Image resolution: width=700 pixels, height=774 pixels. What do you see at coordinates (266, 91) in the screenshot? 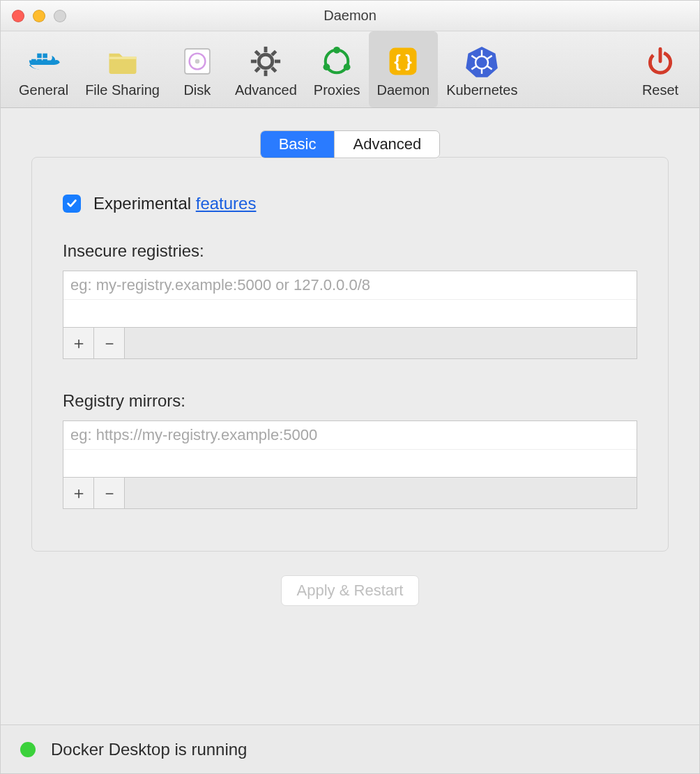
I see `toolbar-label: Advanced` at bounding box center [266, 91].